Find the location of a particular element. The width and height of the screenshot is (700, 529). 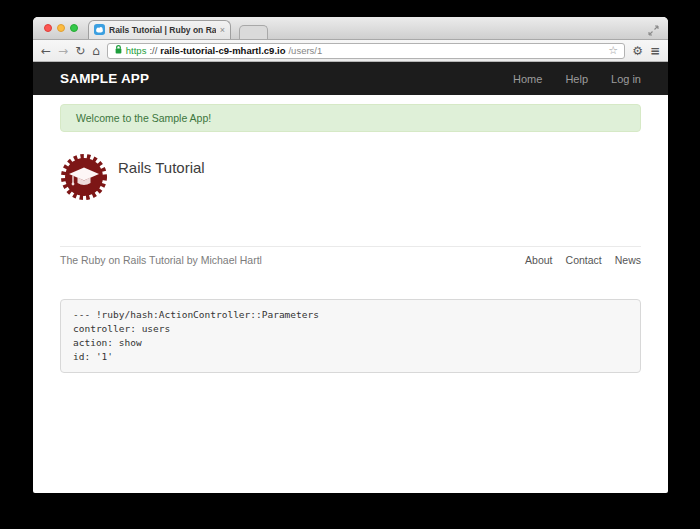

site-footer: The Ruby on Rails Tutorial by Michael Ha… is located at coordinates (350, 256).